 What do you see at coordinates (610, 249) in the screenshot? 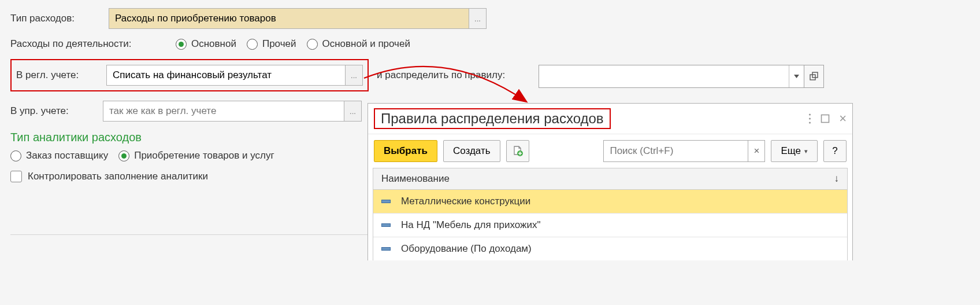
I see `list-item: Оборудование (По доходам)` at bounding box center [610, 249].